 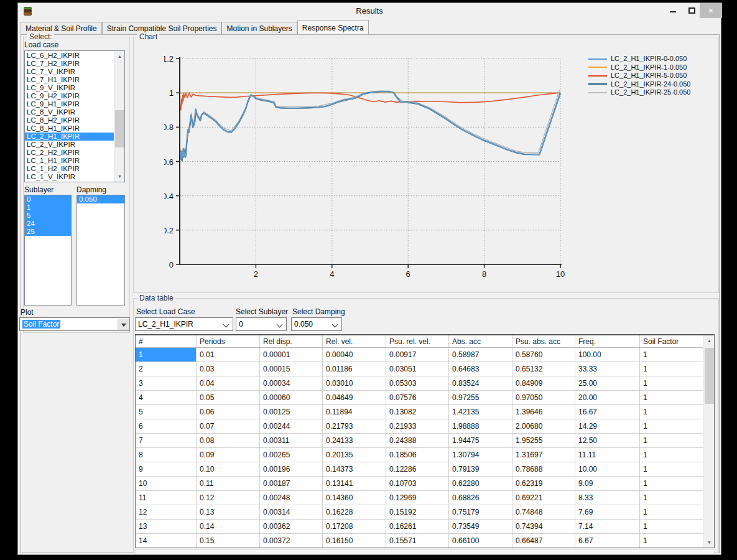 What do you see at coordinates (355, 469) in the screenshot?
I see `table-cell: 0.14373` at bounding box center [355, 469].